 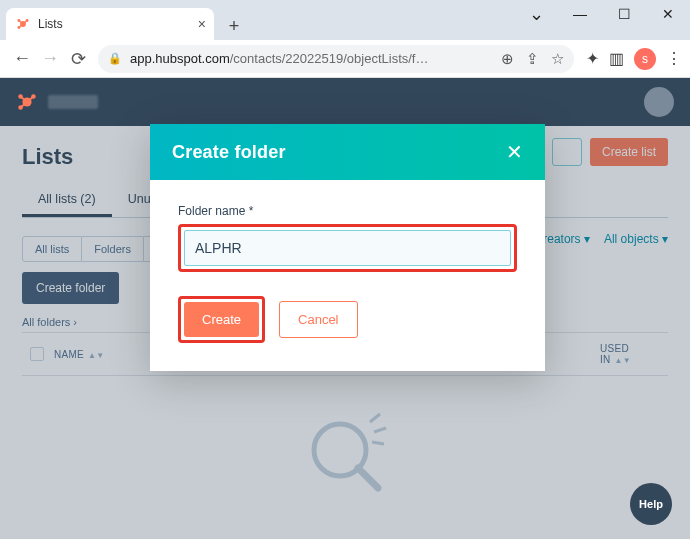 What do you see at coordinates (645, 59) in the screenshot?
I see `profile-avatar: s` at bounding box center [645, 59].